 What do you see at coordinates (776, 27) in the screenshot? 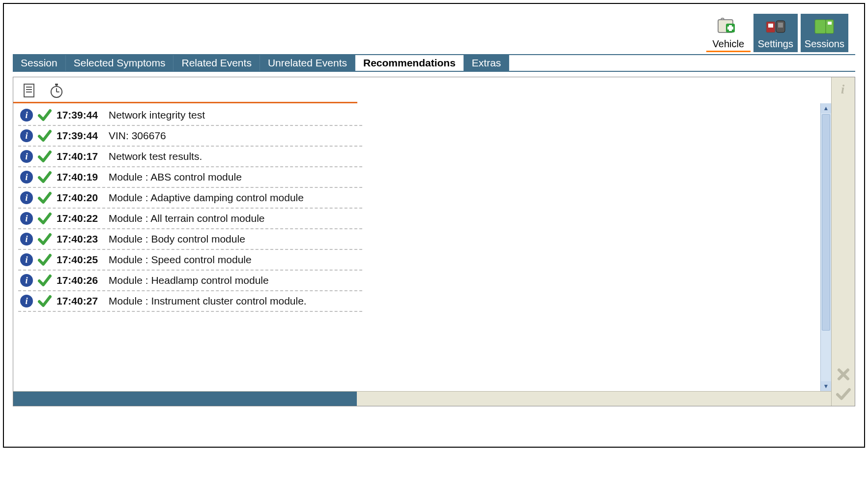
I see `settings-device-icon` at bounding box center [776, 27].